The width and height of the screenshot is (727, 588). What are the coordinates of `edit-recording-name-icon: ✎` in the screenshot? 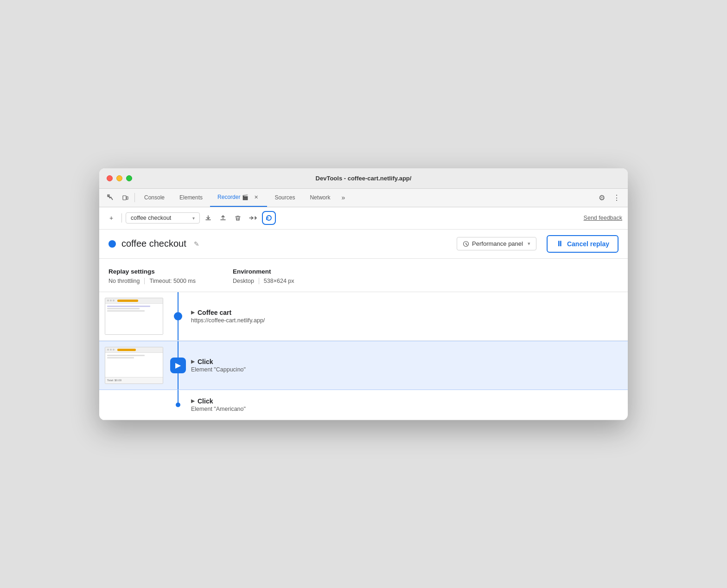 It's located at (197, 244).